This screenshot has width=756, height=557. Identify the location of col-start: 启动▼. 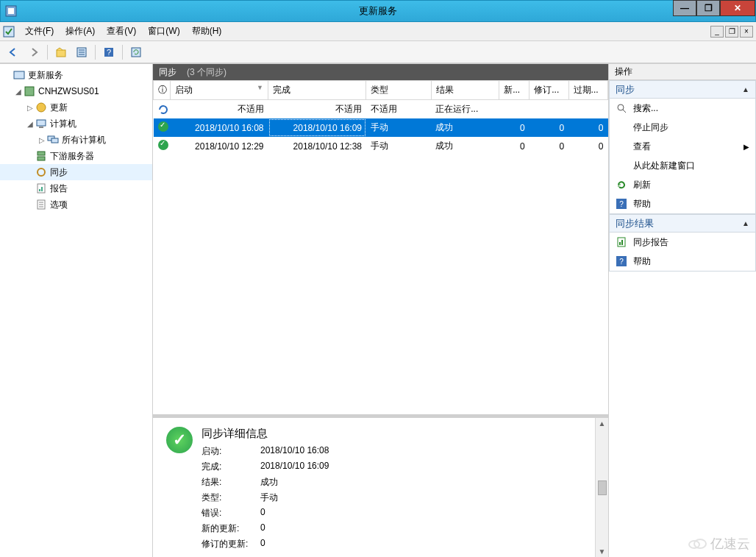
(219, 91).